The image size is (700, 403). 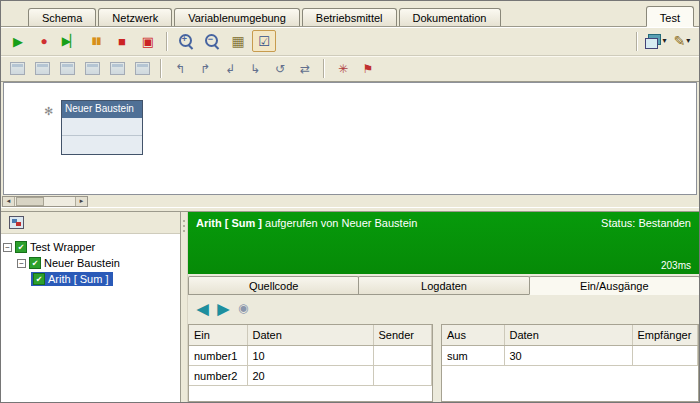 What do you see at coordinates (402, 375) in the screenshot?
I see `input-sender-cell` at bounding box center [402, 375].